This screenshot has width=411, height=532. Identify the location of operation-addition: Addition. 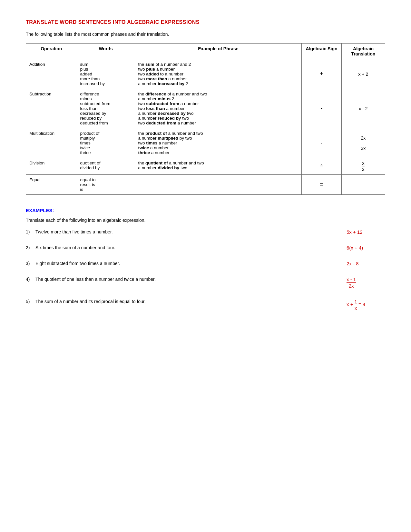
(52, 74).